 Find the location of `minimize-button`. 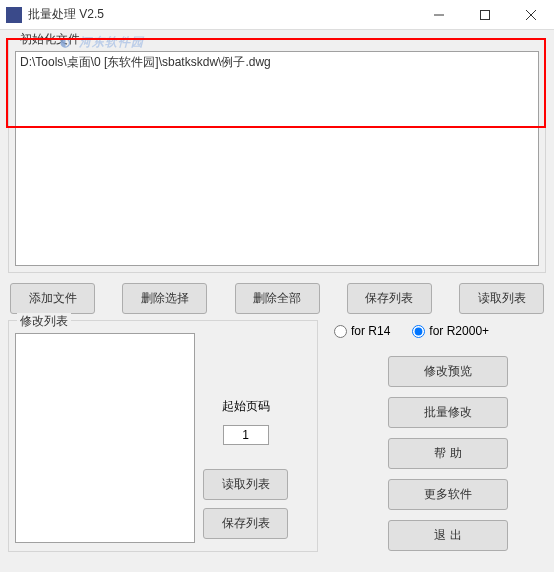

minimize-button is located at coordinates (439, 14).